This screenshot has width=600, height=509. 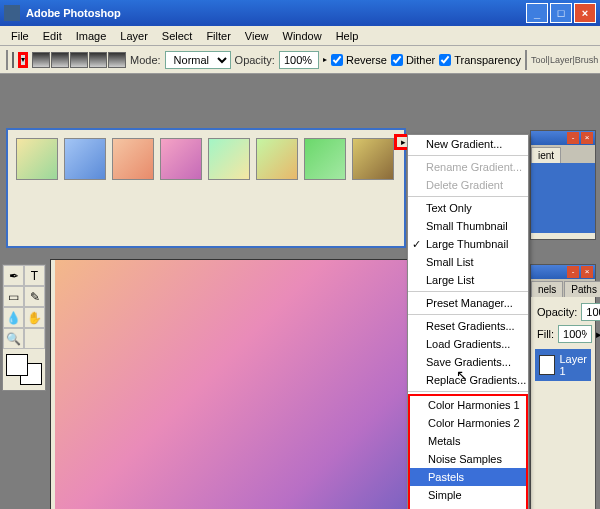 What do you see at coordinates (14, 338) in the screenshot?
I see `tool-zoom: 🔍` at bounding box center [14, 338].